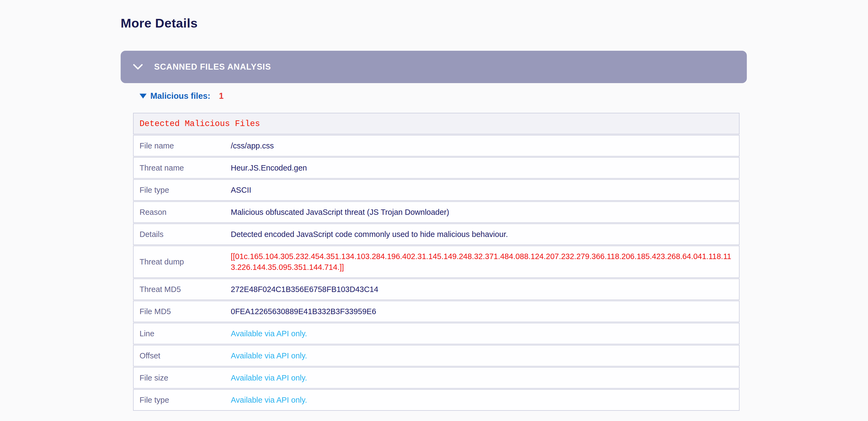 The width and height of the screenshot is (868, 421). Describe the element at coordinates (436, 289) in the screenshot. I see `table-row-threat-md5: Threat MD5 272E48F024C1B356E6758FB103D43…` at that location.